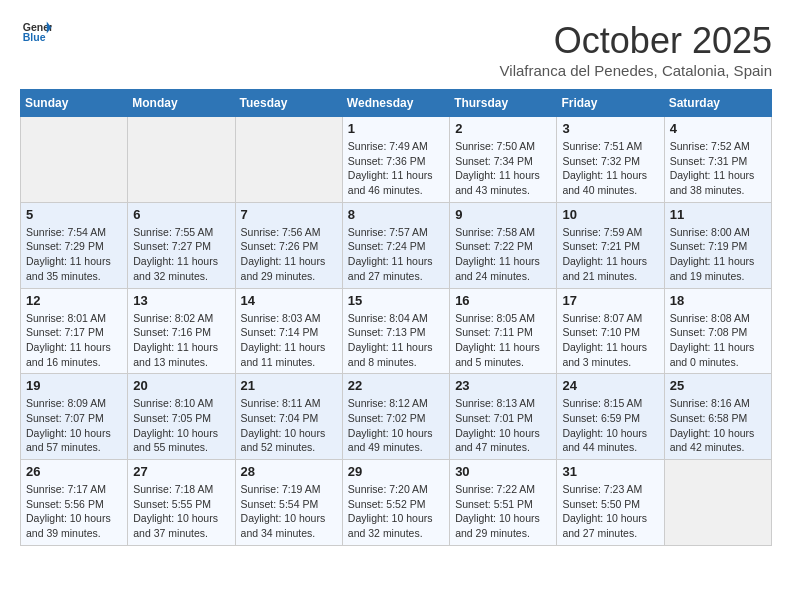  Describe the element at coordinates (718, 331) in the screenshot. I see `calendar-cell: 18Sunrise: 8:08 AM Sunset: 7:08 PM Dayli…` at that location.